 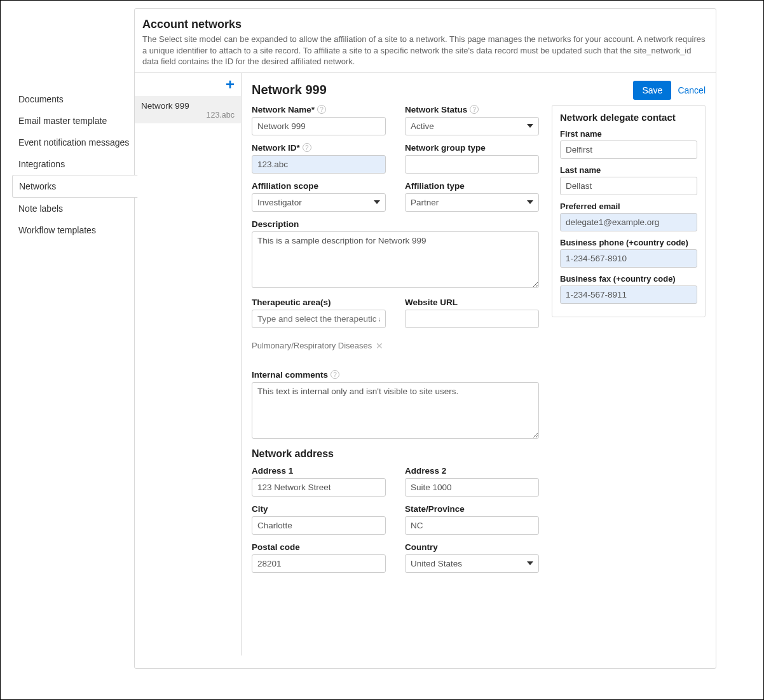 I want to click on label-network-name: Network Name* ?, so click(x=319, y=109).